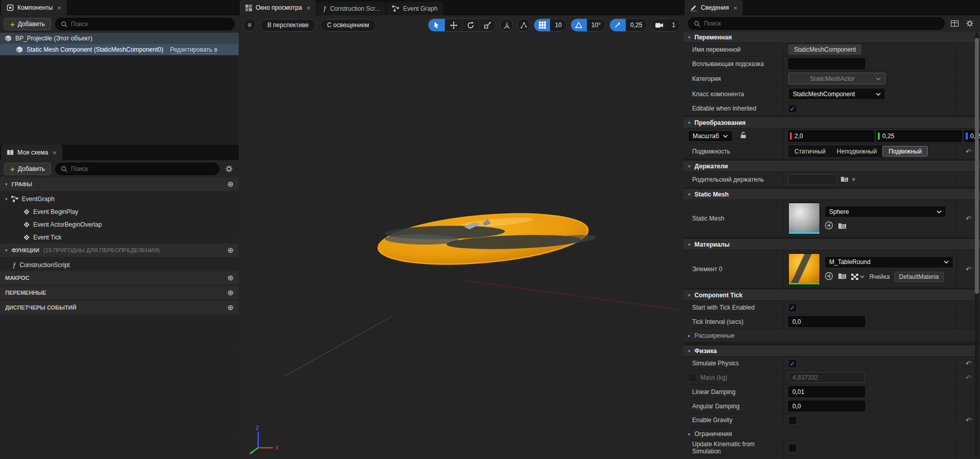 The width and height of the screenshot is (980, 459). What do you see at coordinates (792, 108) in the screenshot?
I see `editable-when-inherited-checkbox: ✓` at bounding box center [792, 108].